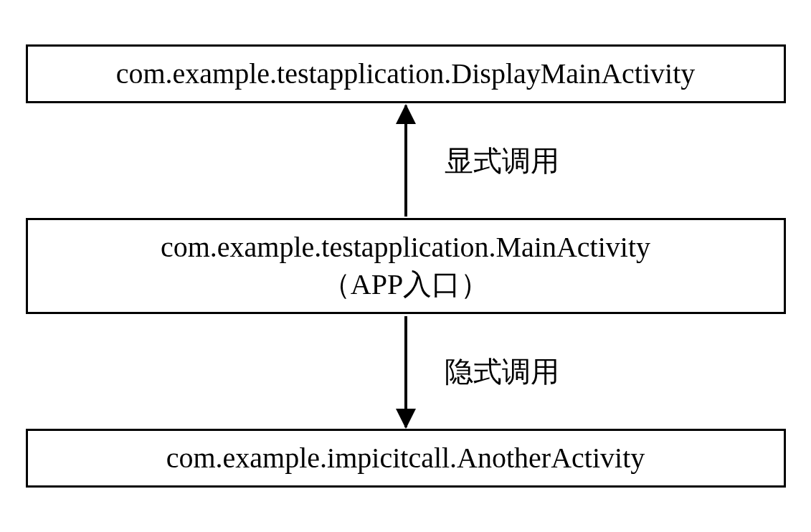 Image resolution: width=811 pixels, height=532 pixels. Describe the element at coordinates (502, 161) in the screenshot. I see `edge-label-explicit: 显式调用` at that location.